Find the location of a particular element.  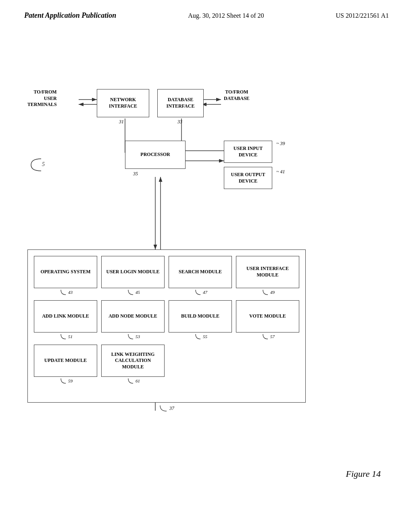

storage-ref: 37 is located at coordinates (167, 409).